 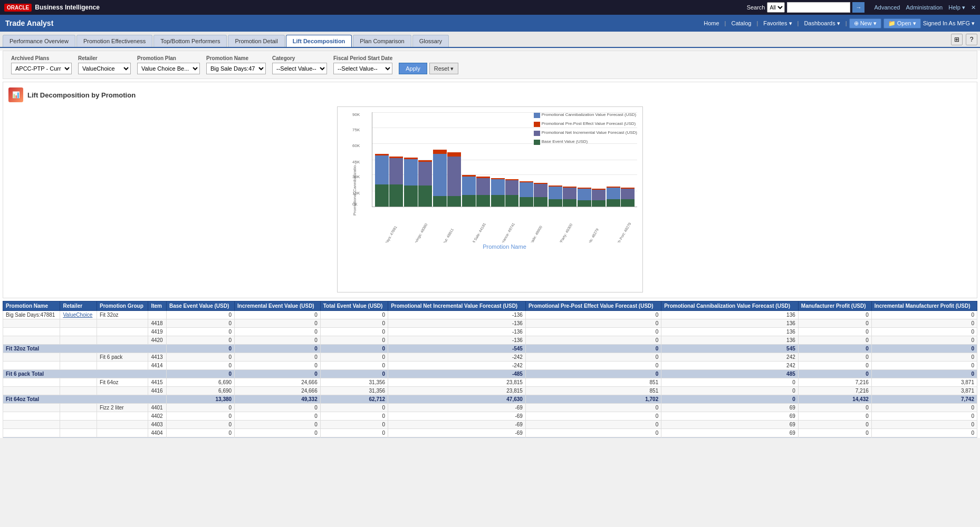 What do you see at coordinates (741, 23) in the screenshot?
I see `catalog-link: Catalog` at bounding box center [741, 23].